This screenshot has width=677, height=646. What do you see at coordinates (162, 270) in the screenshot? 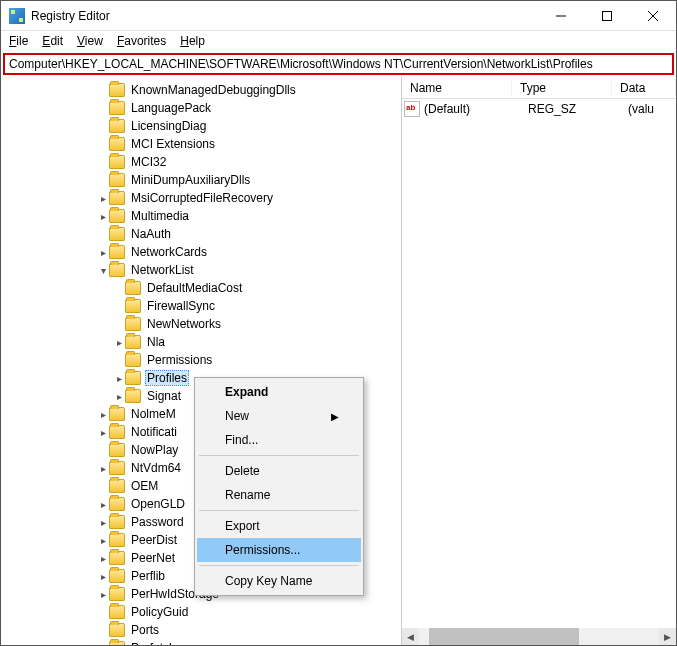
I see `tree-item-label: NetworkList` at bounding box center [162, 270].